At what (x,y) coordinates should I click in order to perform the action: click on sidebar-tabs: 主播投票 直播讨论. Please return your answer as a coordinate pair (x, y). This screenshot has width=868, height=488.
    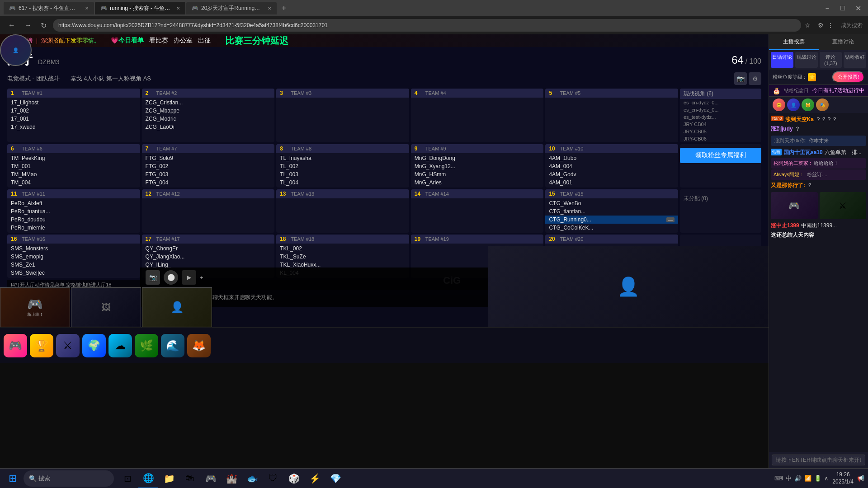
    Looking at the image, I should click on (818, 42).